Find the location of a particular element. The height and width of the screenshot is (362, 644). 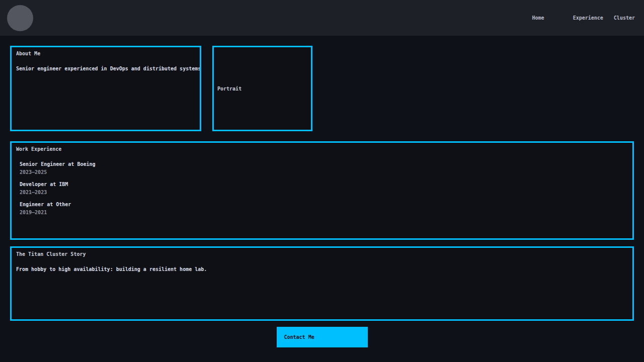

work-item-role: Developer at IBM is located at coordinates (324, 184).